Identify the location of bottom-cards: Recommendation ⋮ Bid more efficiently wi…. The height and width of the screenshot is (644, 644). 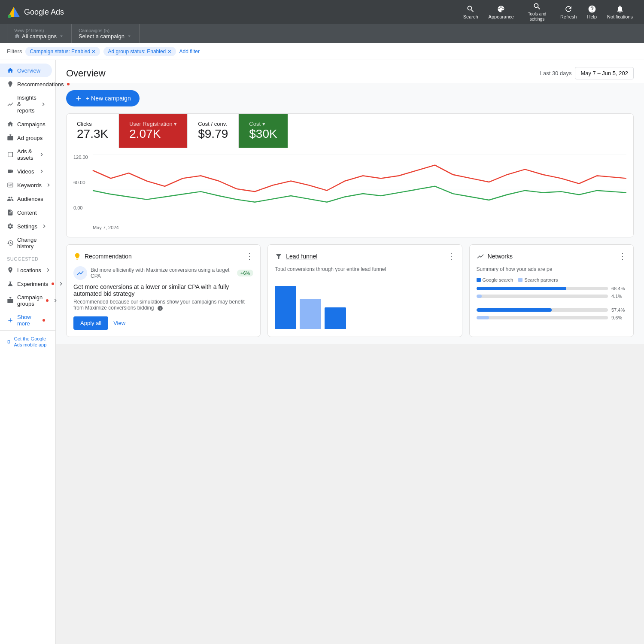
(350, 291).